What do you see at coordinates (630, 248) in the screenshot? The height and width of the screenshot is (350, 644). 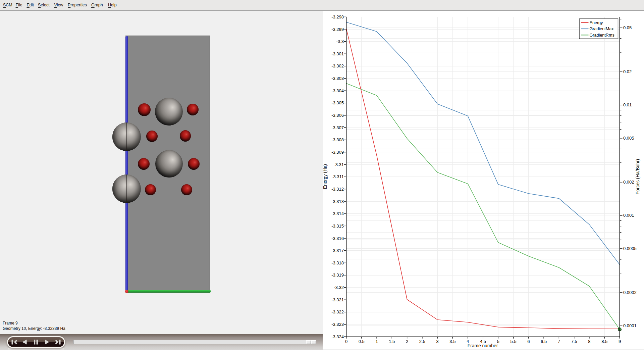 I see `svg-text: 0.0005` at bounding box center [630, 248].